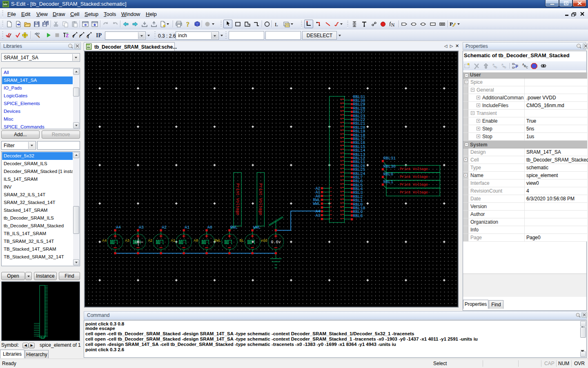 Image resolution: width=588 pixels, height=368 pixels. I want to click on svg-text: Z, so click(67, 36).